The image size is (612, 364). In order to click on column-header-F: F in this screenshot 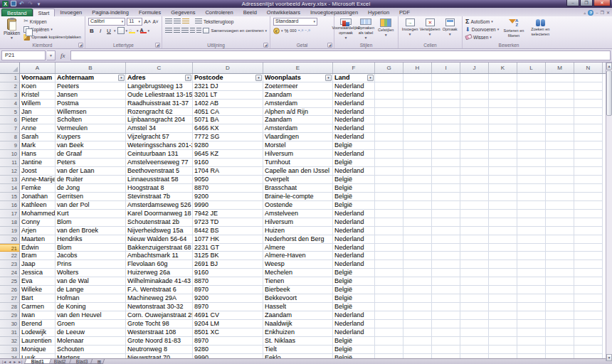, I will do `click(354, 68)`.